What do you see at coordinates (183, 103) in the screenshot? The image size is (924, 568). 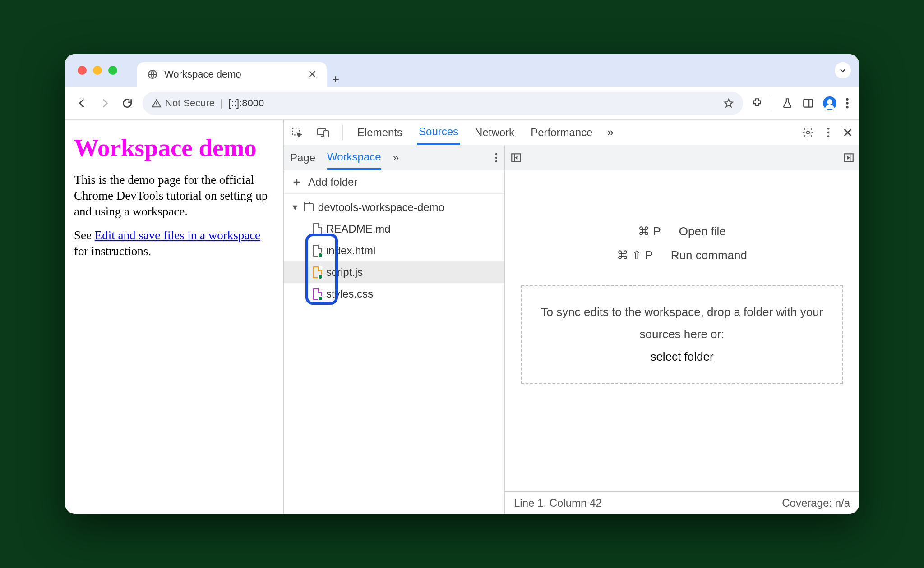 I see `security-indicator: Not Secure` at bounding box center [183, 103].